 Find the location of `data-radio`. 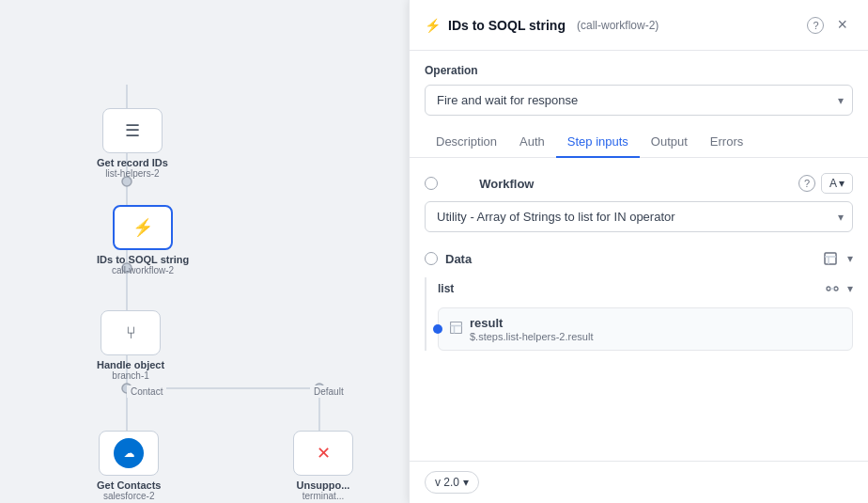

data-radio is located at coordinates (431, 259).